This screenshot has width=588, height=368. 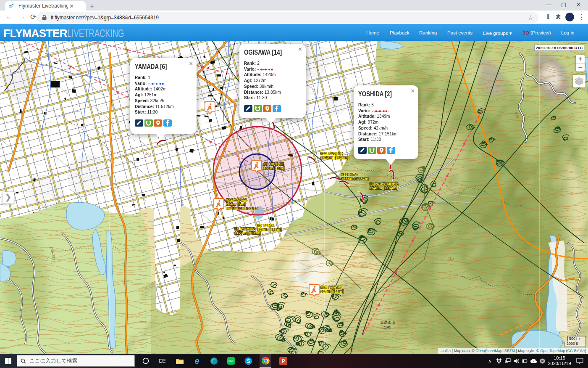 What do you see at coordinates (332, 289) in the screenshot?
I see `svg-text: #20 A&A40625m [-11m]` at bounding box center [332, 289].